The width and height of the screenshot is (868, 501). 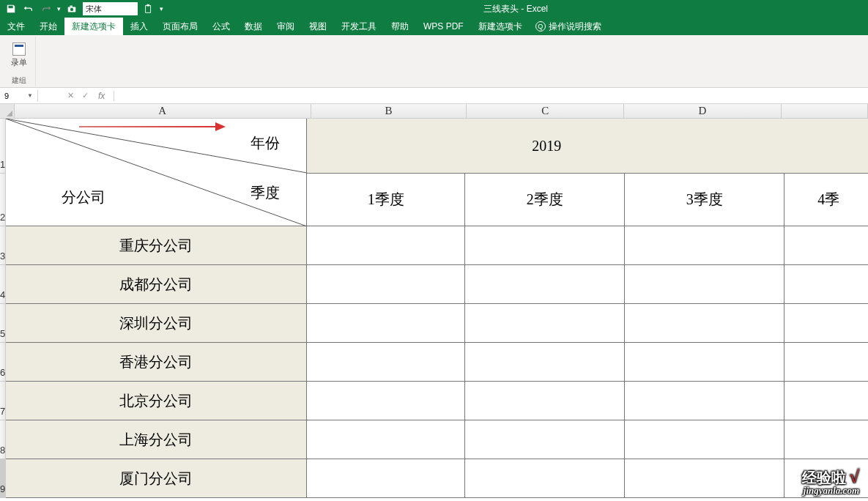 What do you see at coordinates (46, 9) in the screenshot?
I see `redo-icon` at bounding box center [46, 9].